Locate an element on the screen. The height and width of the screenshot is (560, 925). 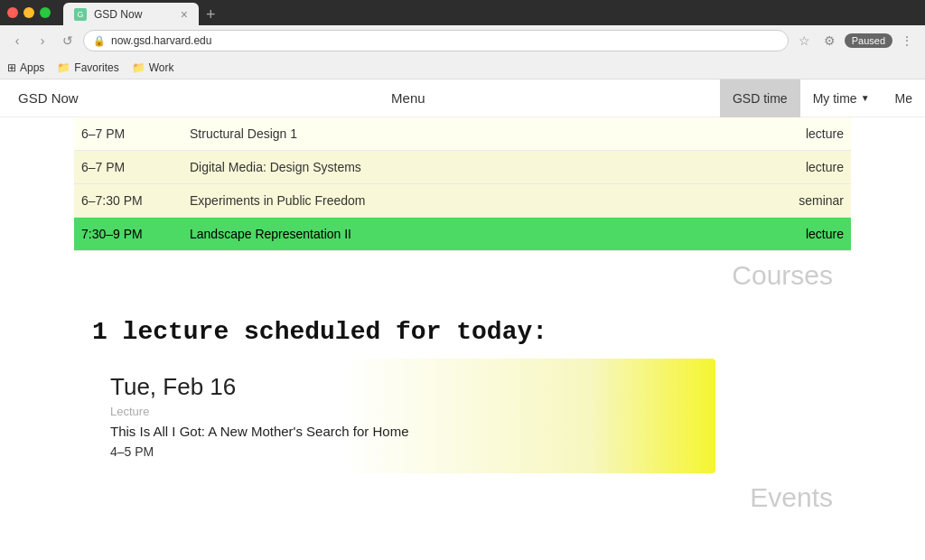
back-button: ‹ is located at coordinates (17, 41).